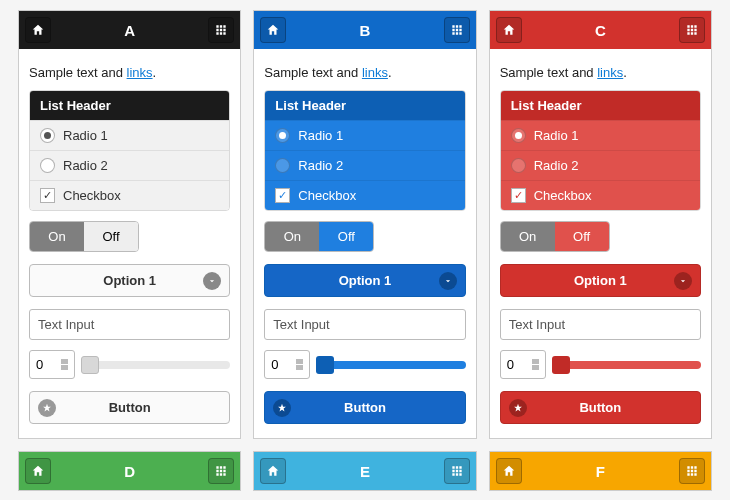  I want to click on panel-title: D, so click(130, 472).